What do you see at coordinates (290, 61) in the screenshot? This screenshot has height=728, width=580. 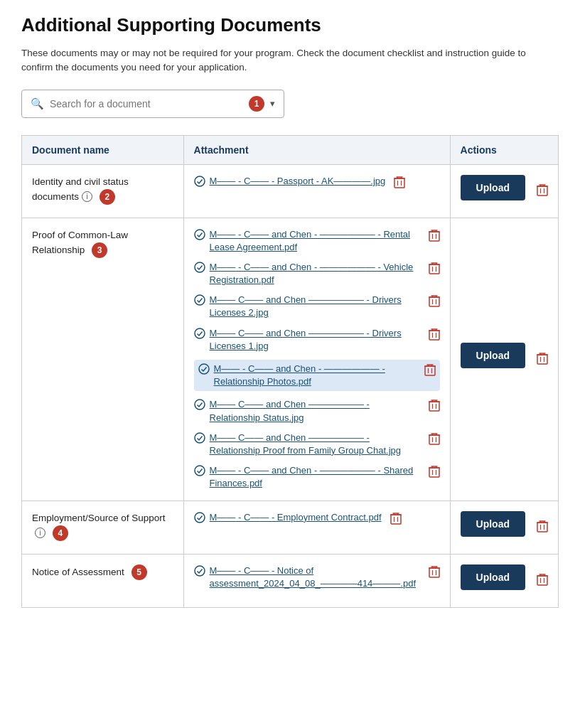 I see `page-description: These documents may or may not be requir…` at bounding box center [290, 61].